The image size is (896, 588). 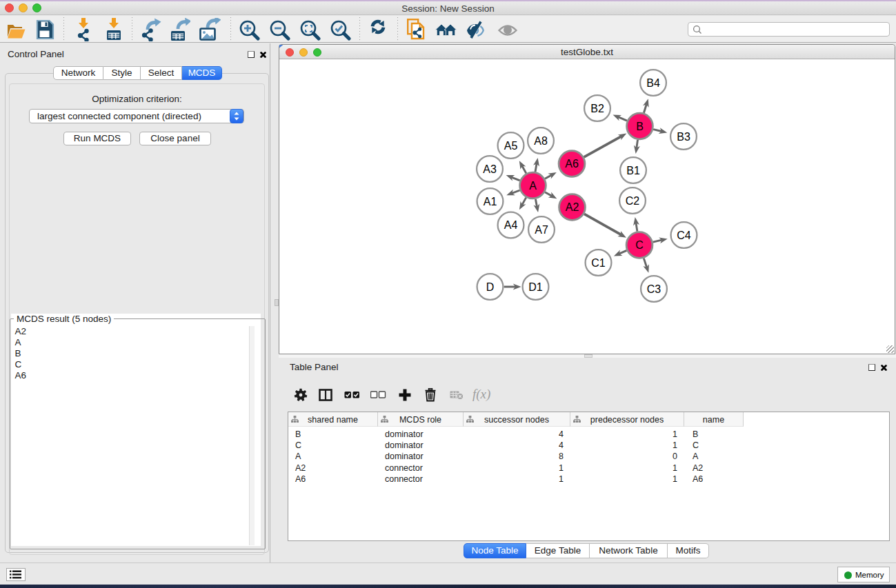 I want to click on svg-text: C4, so click(x=684, y=236).